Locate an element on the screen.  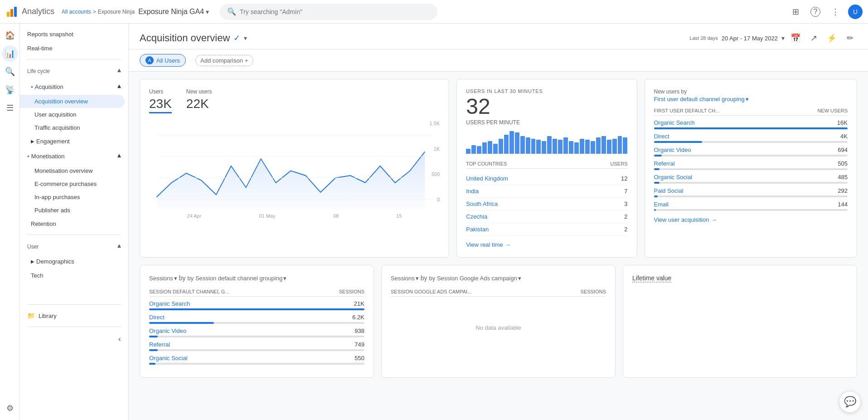
country-sa-link: South Africa is located at coordinates (482, 204).